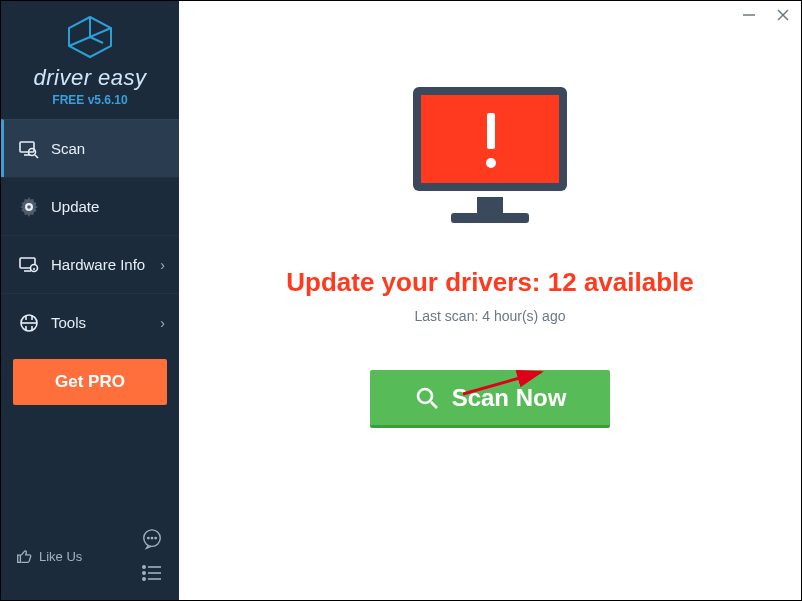 The height and width of the screenshot is (601, 802). Describe the element at coordinates (427, 398) in the screenshot. I see `search-icon` at that location.